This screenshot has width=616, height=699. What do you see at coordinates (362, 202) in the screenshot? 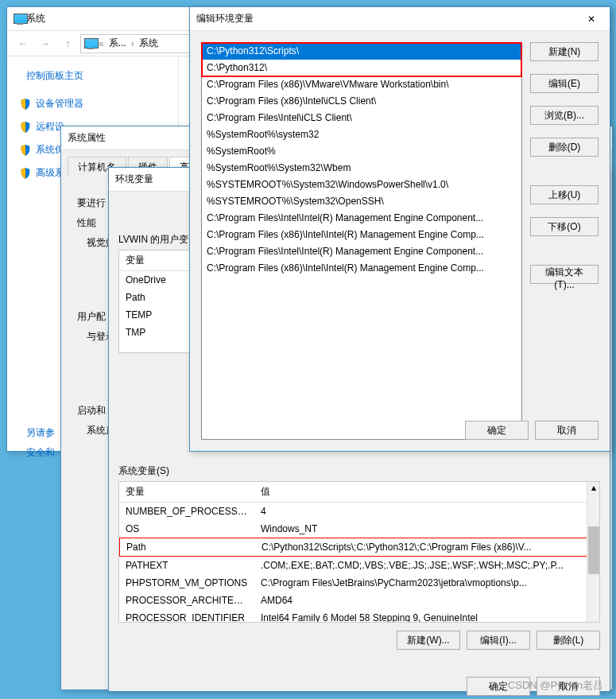
I see `path-item: %SYSTEMROOT%\System32\OpenSSH\` at bounding box center [362, 202].